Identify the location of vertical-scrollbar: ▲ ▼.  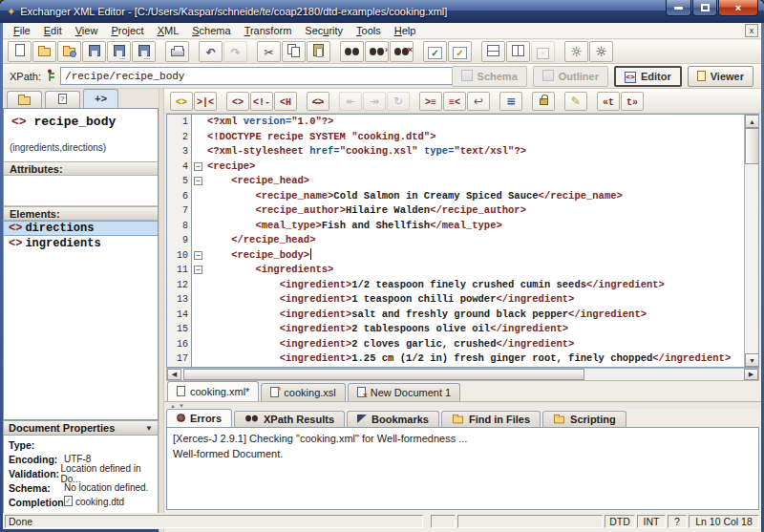
(751, 241).